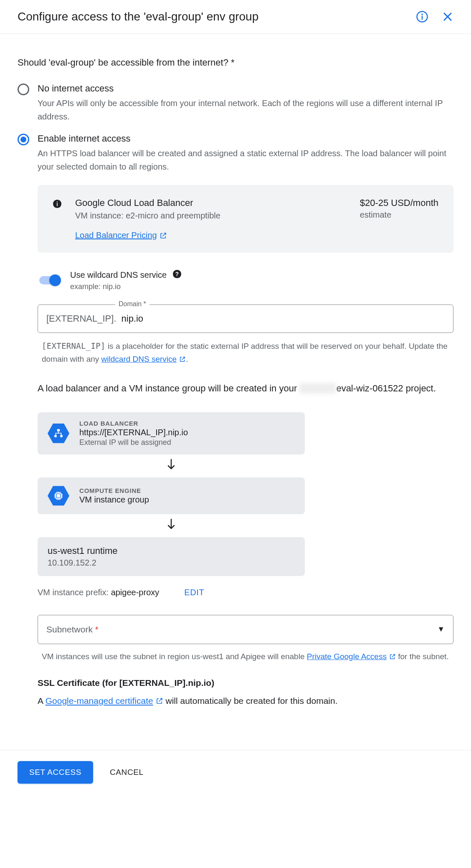  I want to click on topo-main: VM instance group, so click(114, 500).